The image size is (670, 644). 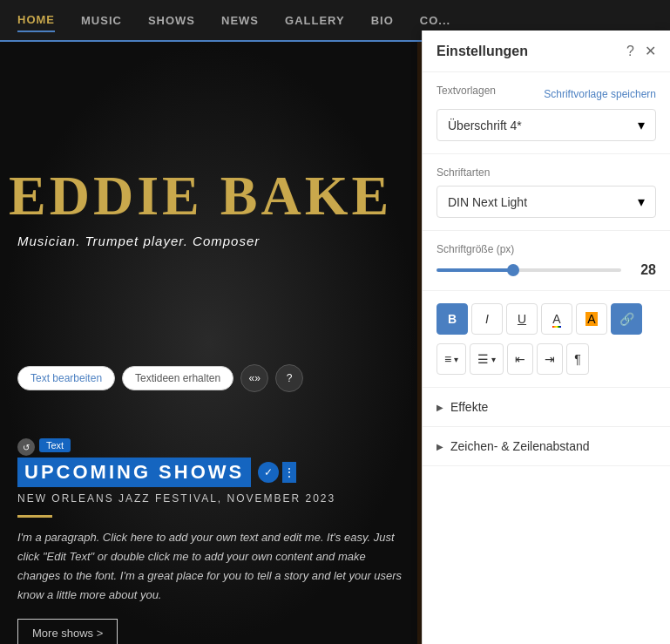 What do you see at coordinates (493, 359) in the screenshot?
I see `list-chevron: ▾` at bounding box center [493, 359].